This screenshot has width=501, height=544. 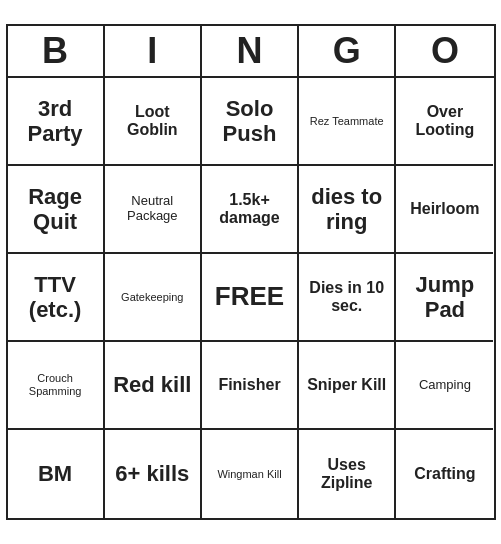 I want to click on cell-text-6: Neutral Package, so click(x=152, y=209).